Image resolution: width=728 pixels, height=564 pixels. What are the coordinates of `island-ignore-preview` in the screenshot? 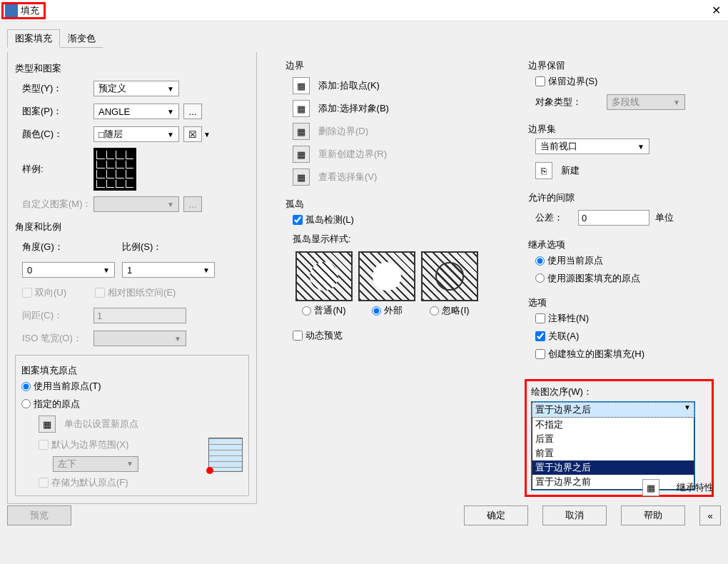 It's located at (450, 276).